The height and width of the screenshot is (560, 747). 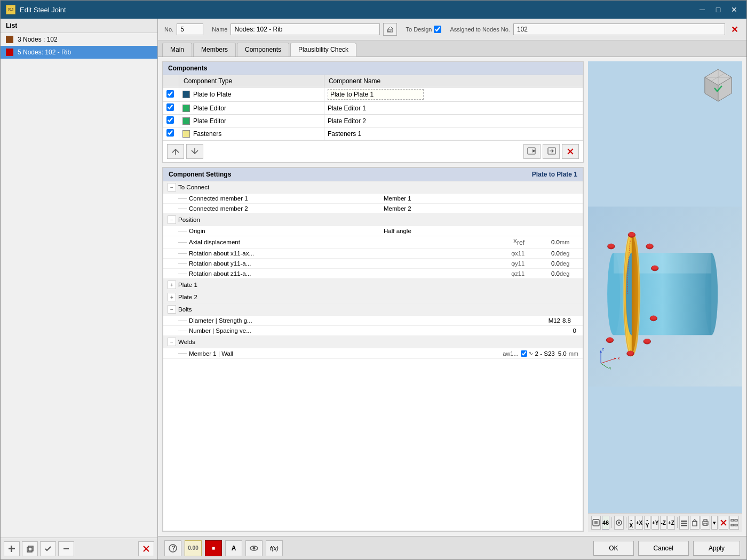 I want to click on red-square-button: ■, so click(x=213, y=548).